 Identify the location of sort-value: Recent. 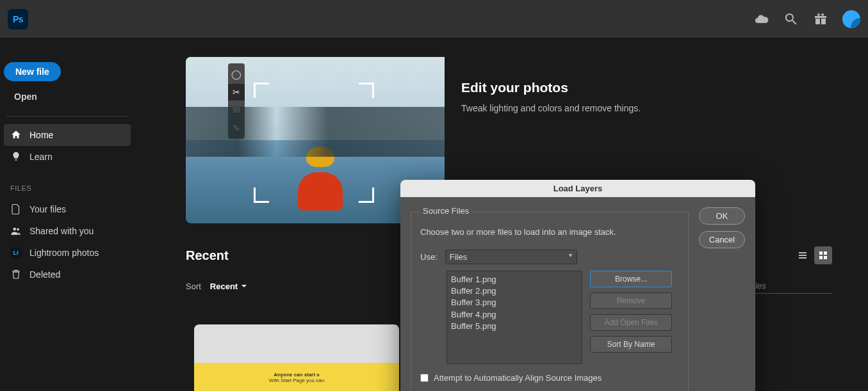
(224, 287).